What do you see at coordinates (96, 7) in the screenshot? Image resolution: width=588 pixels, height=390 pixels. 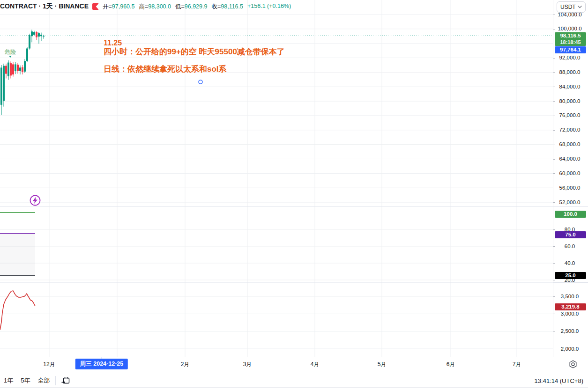 I see `symbol-logo-icon` at bounding box center [96, 7].